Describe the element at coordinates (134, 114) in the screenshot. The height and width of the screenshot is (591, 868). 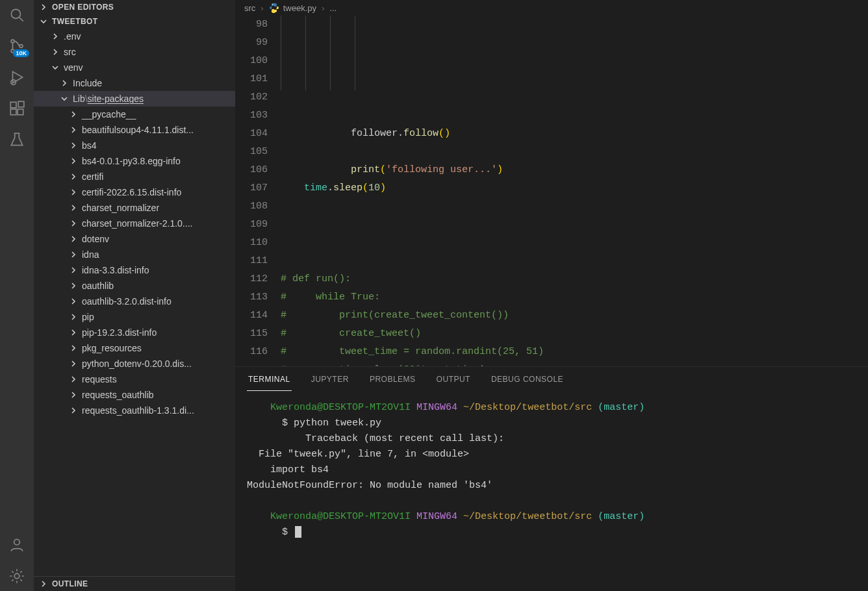
I see `tree-item: __pycache__` at that location.